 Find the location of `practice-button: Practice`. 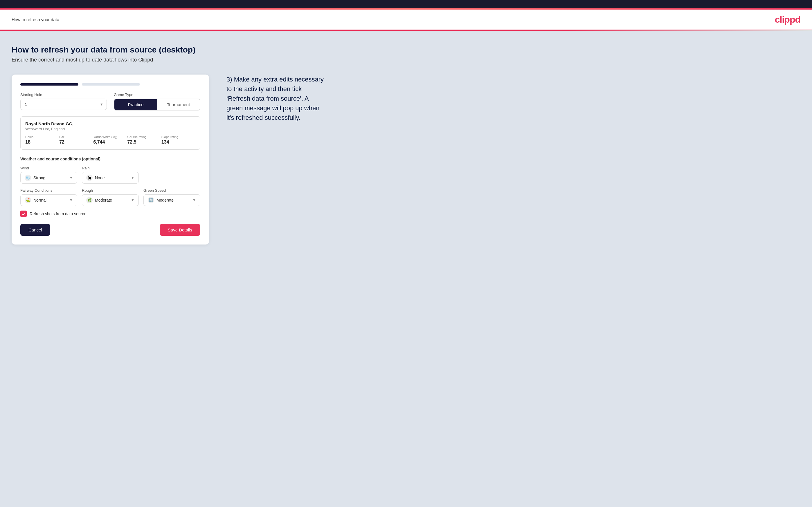

practice-button: Practice is located at coordinates (136, 105).